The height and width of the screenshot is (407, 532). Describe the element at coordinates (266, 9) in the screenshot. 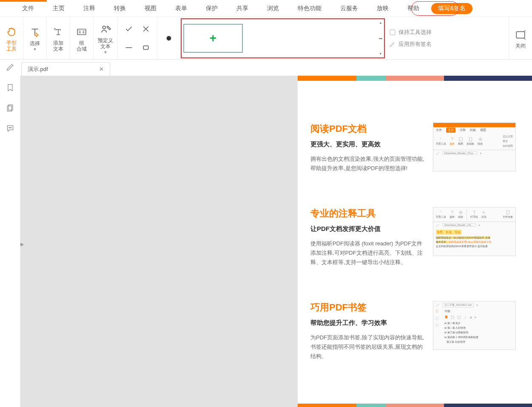

I see `menu-tabstrip: 文件 主页 注释 转换 视图 表单 保护 共享 浏览 特色功能 云服务 放映 帮…` at that location.